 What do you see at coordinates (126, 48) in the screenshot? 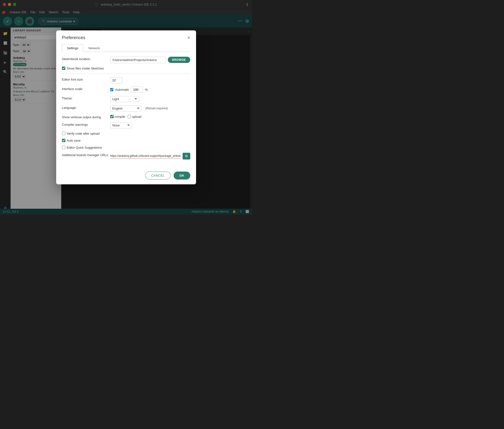
I see `modal-tabs: Settings Network` at bounding box center [126, 48].